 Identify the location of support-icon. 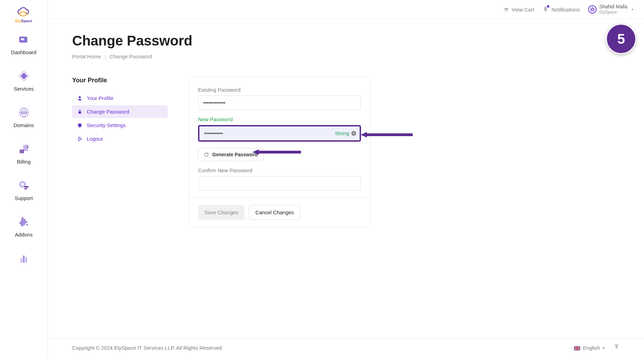
(24, 185).